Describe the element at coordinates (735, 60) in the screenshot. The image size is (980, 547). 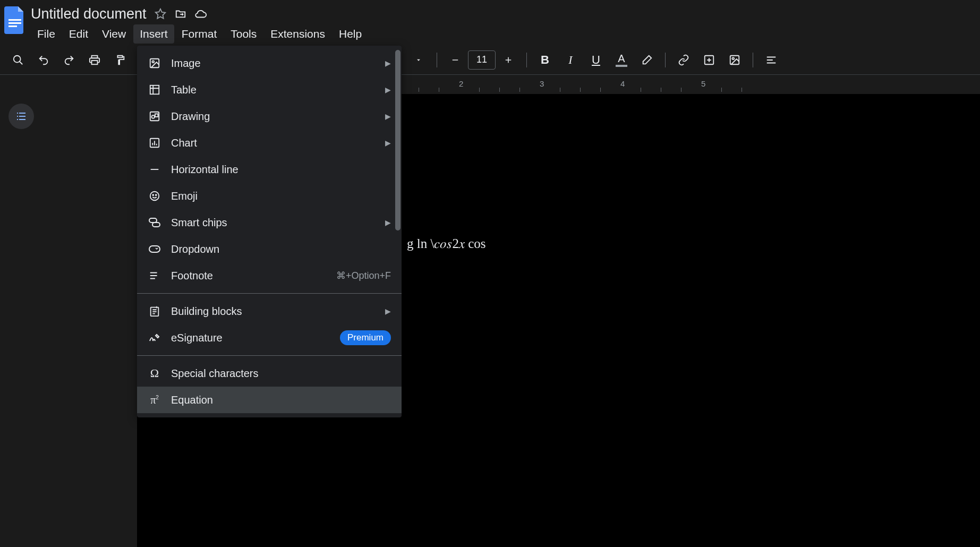
I see `insert-image-icon` at that location.